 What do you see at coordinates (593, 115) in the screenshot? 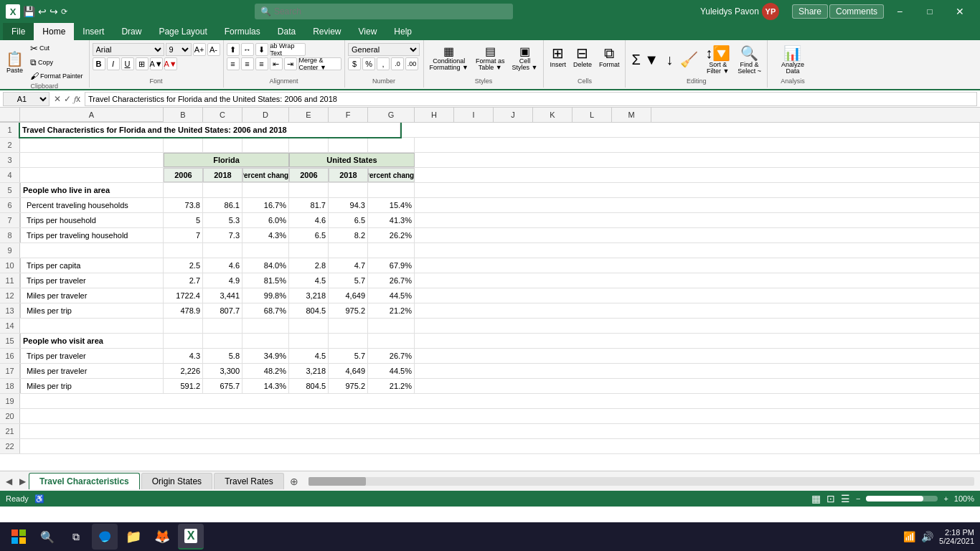
I see `col-header-L: L` at bounding box center [593, 115].